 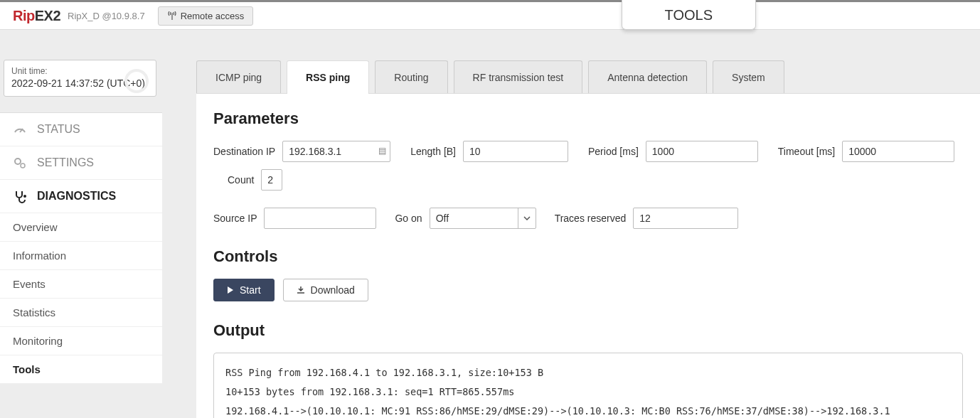 What do you see at coordinates (588, 290) in the screenshot?
I see `controls-row: Start Download` at bounding box center [588, 290].